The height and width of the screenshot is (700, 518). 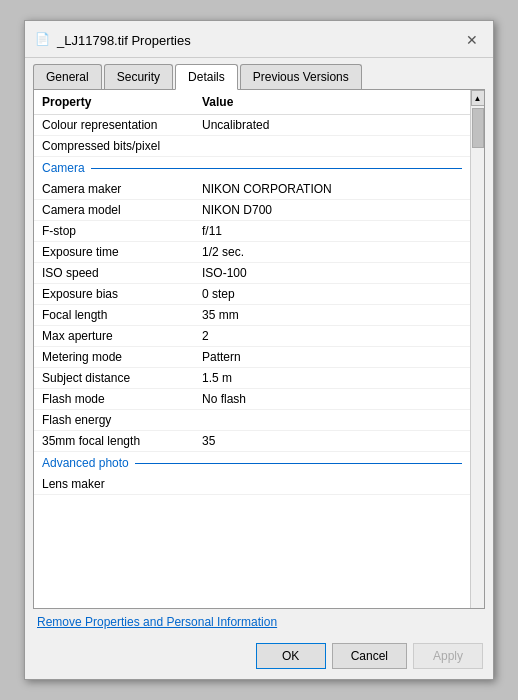 I want to click on table-row: Subject distance 1.5 m, so click(x=252, y=378).